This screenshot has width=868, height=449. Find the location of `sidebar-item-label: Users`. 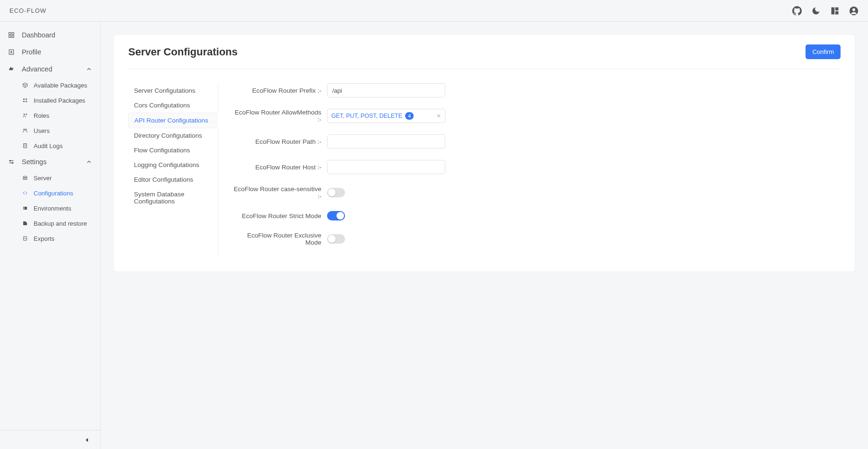

sidebar-item-label: Users is located at coordinates (42, 131).